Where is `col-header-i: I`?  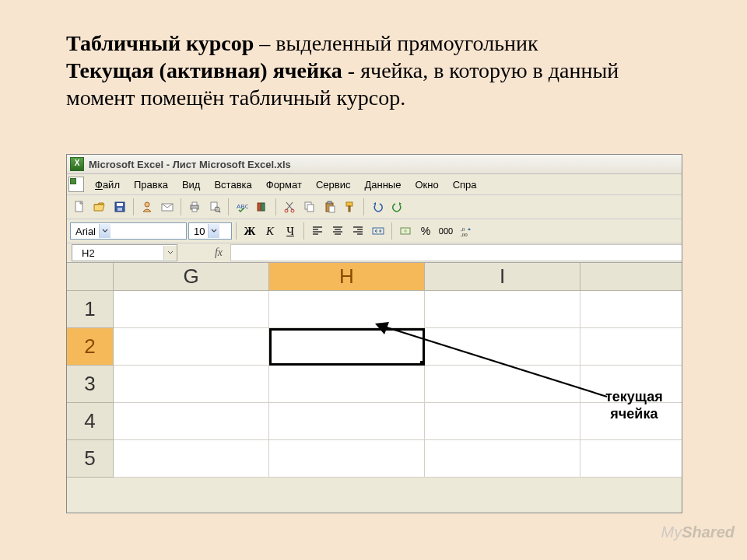 col-header-i: I is located at coordinates (503, 277).